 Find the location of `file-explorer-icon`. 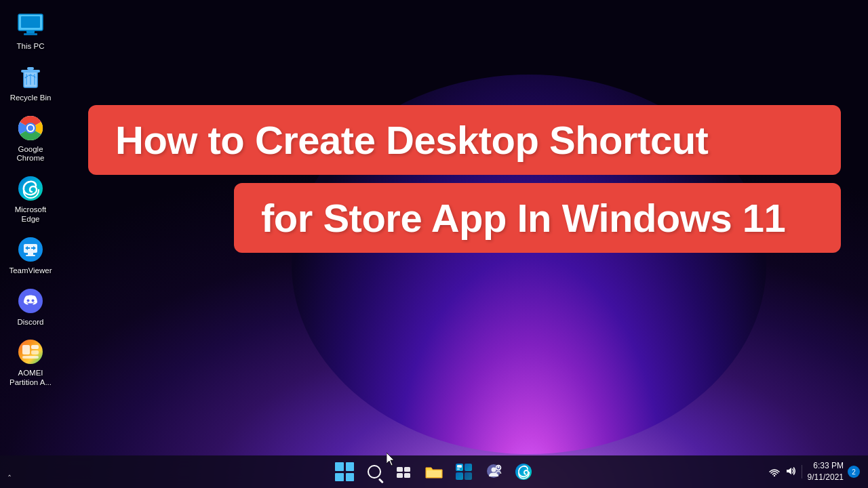

file-explorer-icon is located at coordinates (434, 472).